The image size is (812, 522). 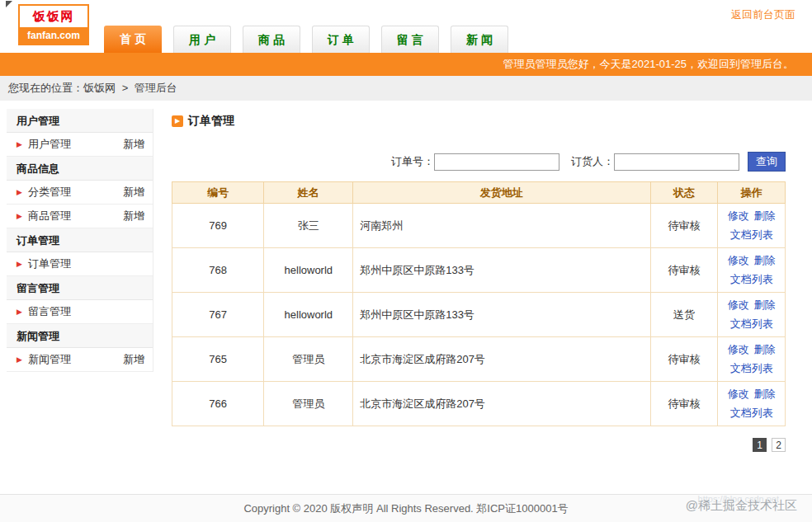 I want to click on tab-news: 新 闻, so click(x=479, y=40).